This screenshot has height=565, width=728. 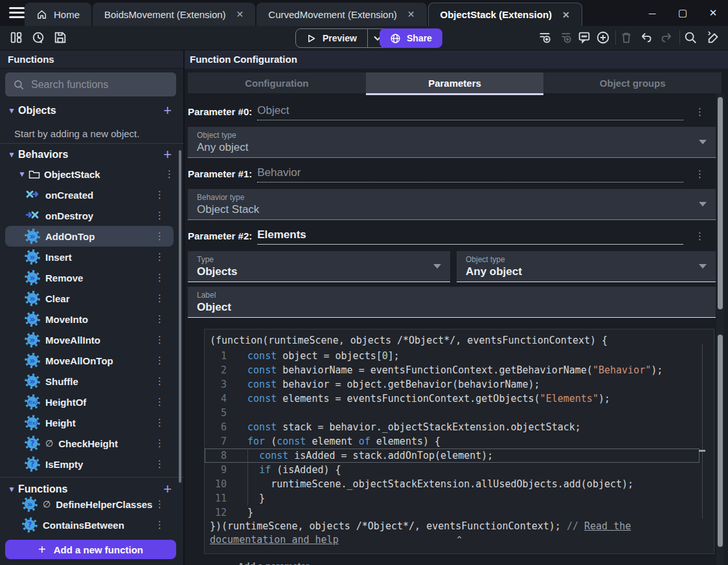 What do you see at coordinates (714, 38) in the screenshot?
I see `edit-extension-icon` at bounding box center [714, 38].